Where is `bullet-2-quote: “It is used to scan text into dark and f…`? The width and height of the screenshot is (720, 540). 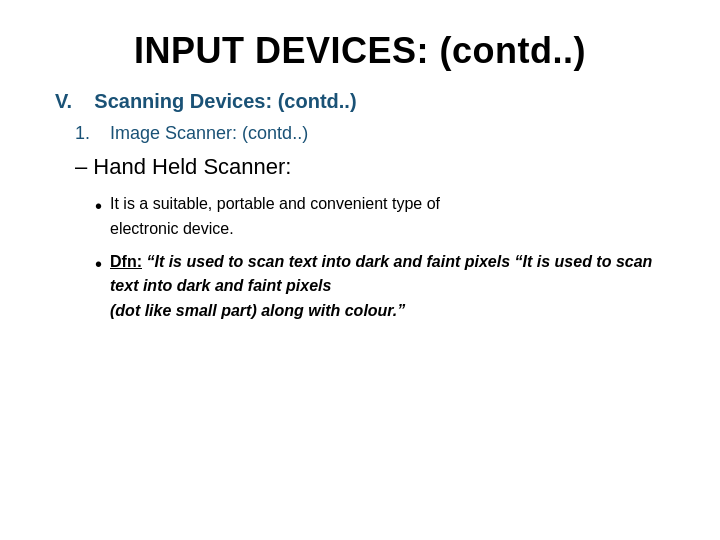
bullet-2-quote: “It is used to scan text into dark and f… is located at coordinates (328, 262).